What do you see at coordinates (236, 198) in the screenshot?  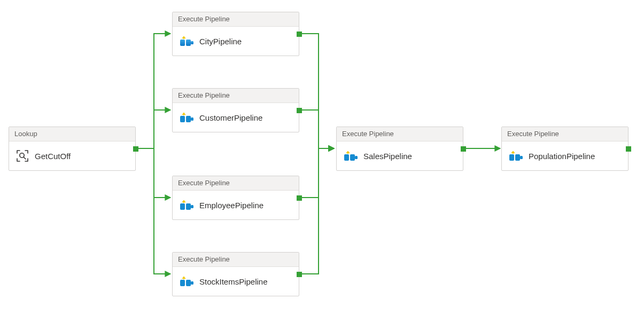 I see `activity-execute-employee: Execute Pipeline EmployeePipeline` at bounding box center [236, 198].